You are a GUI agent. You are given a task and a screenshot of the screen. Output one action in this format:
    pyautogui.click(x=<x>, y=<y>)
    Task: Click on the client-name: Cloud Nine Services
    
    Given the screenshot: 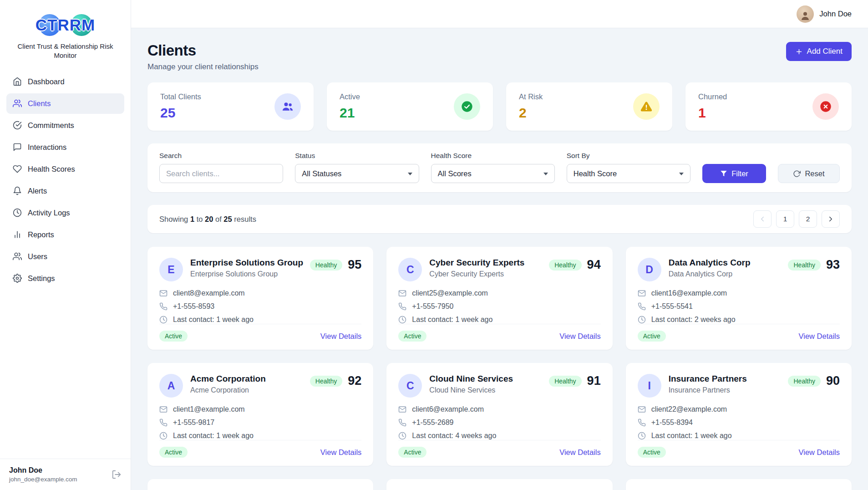 What is the action you would take?
    pyautogui.click(x=471, y=379)
    